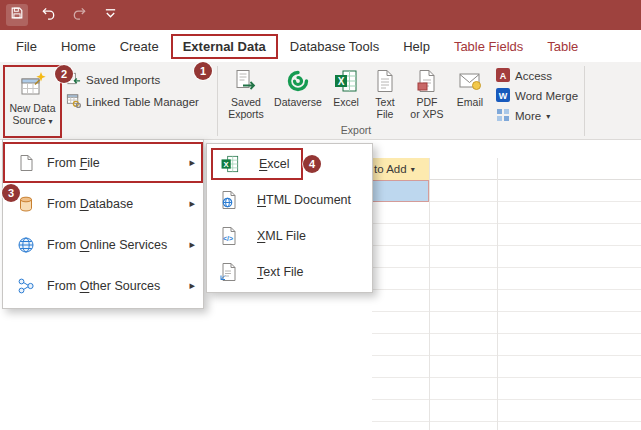 The image size is (641, 430). What do you see at coordinates (503, 116) in the screenshot?
I see `more-grid-icon` at bounding box center [503, 116].